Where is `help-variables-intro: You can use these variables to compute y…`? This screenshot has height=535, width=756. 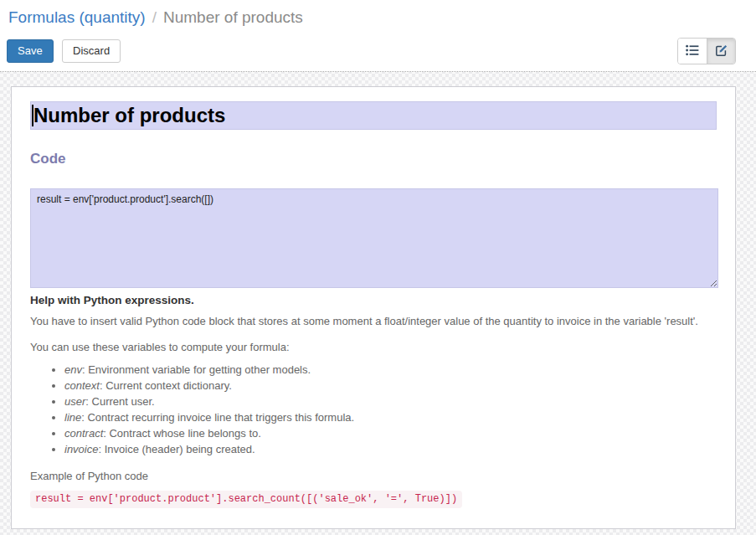
help-variables-intro: You can use these variables to compute y… is located at coordinates (373, 347).